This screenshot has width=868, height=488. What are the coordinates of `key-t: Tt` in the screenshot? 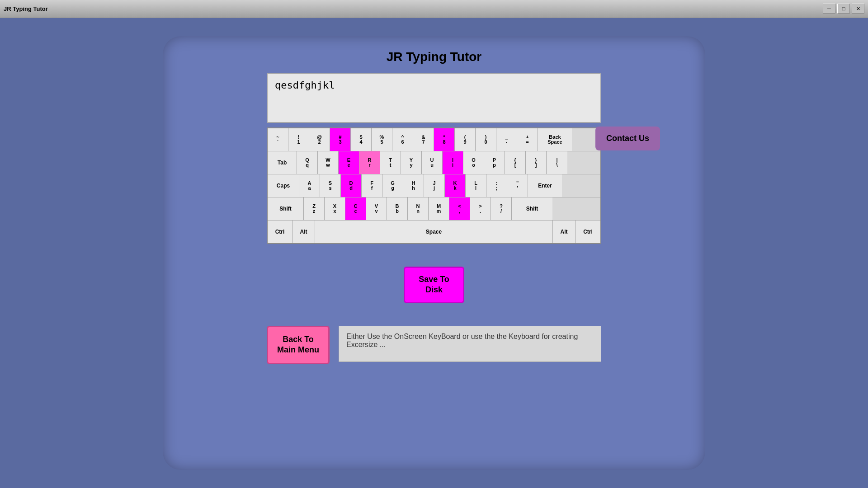 It's located at (391, 163).